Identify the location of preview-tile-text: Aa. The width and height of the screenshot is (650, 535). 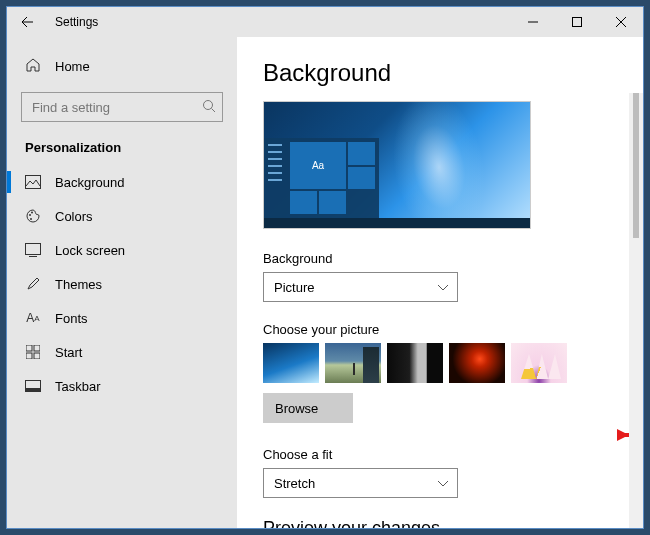
(318, 166).